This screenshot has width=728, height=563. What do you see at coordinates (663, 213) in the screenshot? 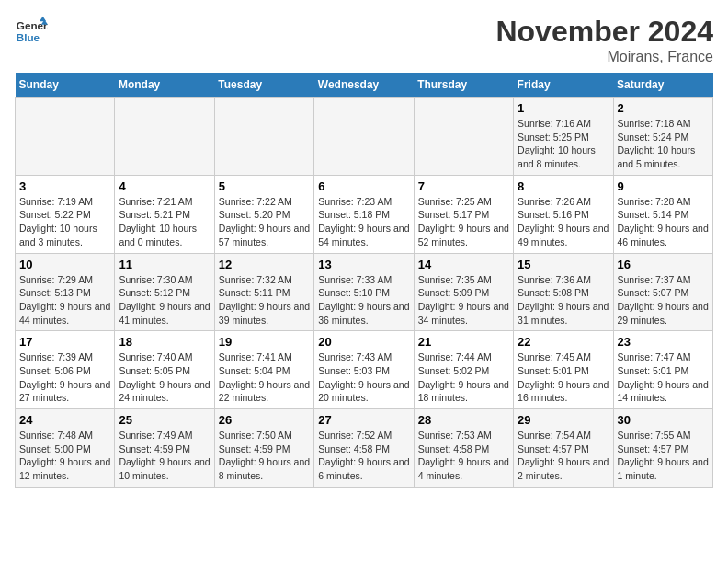
I see `calendar-cell: 9Sunrise: 7:28 AM Sunset: 5:14 PM Daylig…` at bounding box center [663, 213].